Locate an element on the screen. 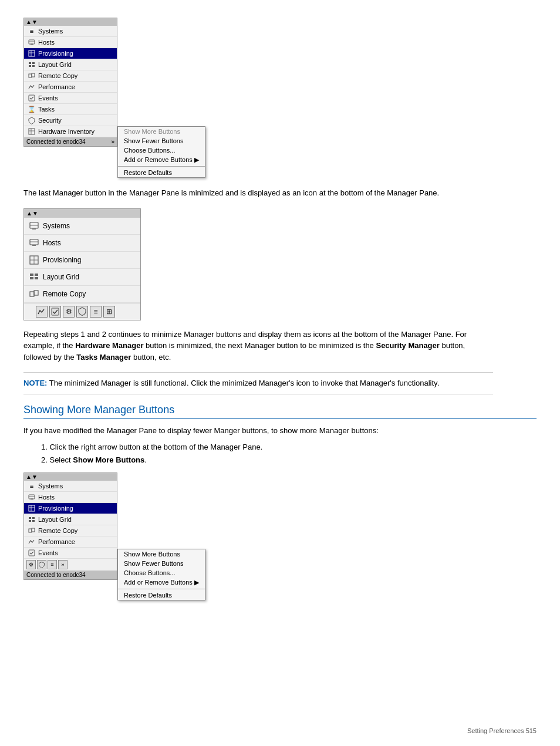 This screenshot has height=746, width=560. mgr-item-tasks-1: ⌛ Tasks is located at coordinates (70, 109).